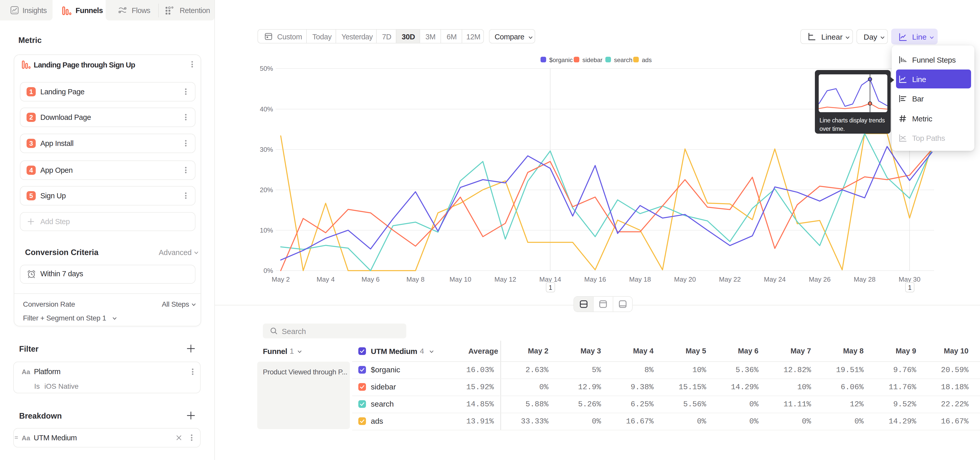 This screenshot has height=460, width=980. Describe the element at coordinates (595, 280) in the screenshot. I see `svg-text: May 16` at that location.